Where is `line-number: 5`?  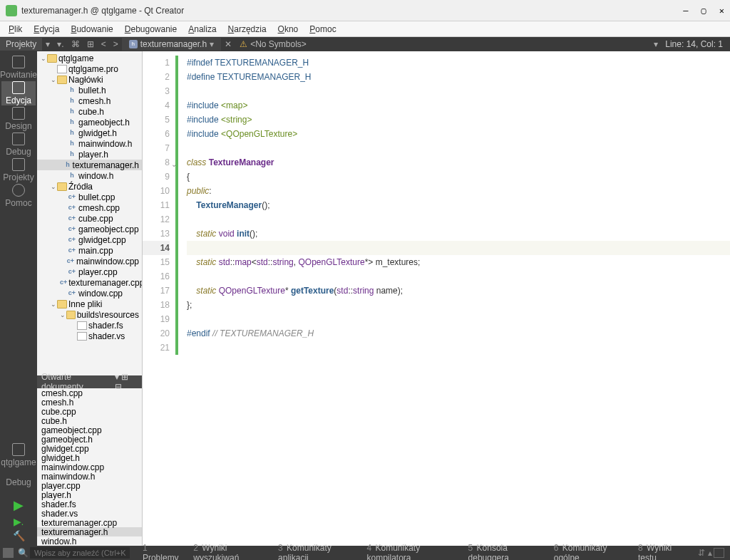
line-number: 5 is located at coordinates (156, 120).